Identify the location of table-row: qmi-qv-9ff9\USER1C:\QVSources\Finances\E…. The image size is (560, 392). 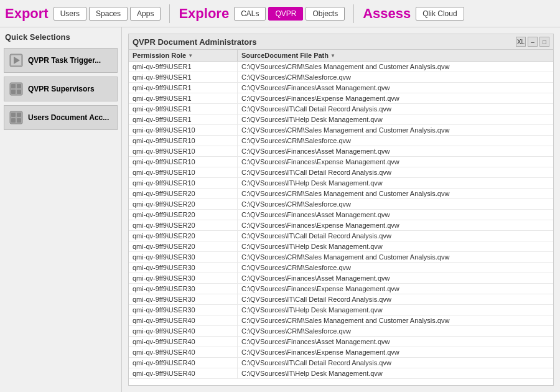
(341, 98).